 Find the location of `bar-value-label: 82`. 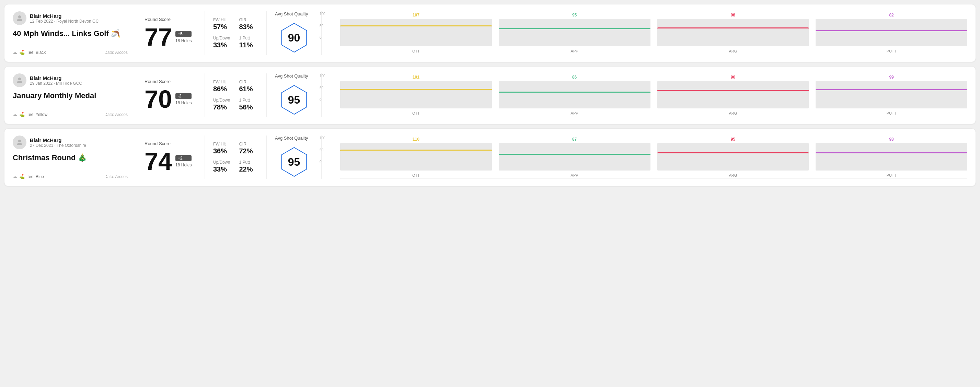

bar-value-label: 82 is located at coordinates (891, 15).